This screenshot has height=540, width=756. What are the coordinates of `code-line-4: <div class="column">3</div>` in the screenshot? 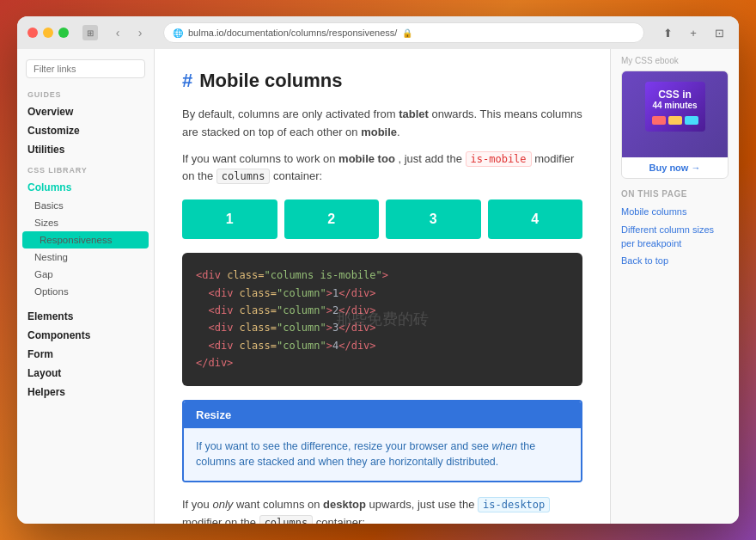 It's located at (382, 328).